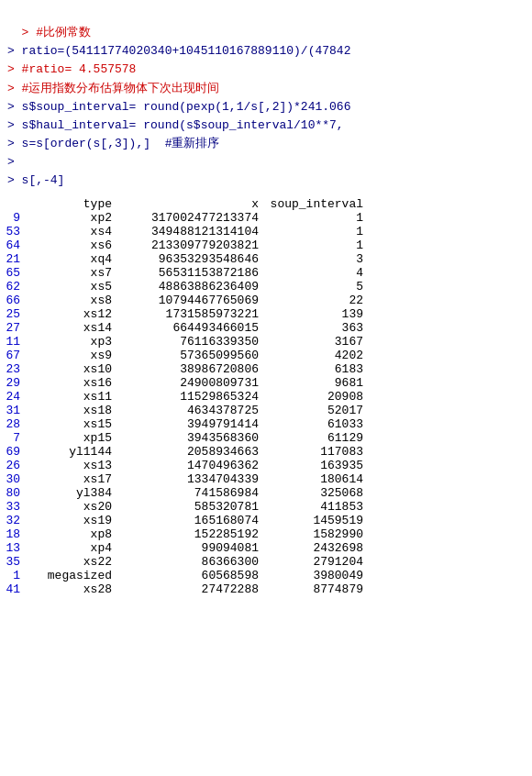 This screenshot has width=532, height=776. I want to click on row-num: 30, so click(12, 479).